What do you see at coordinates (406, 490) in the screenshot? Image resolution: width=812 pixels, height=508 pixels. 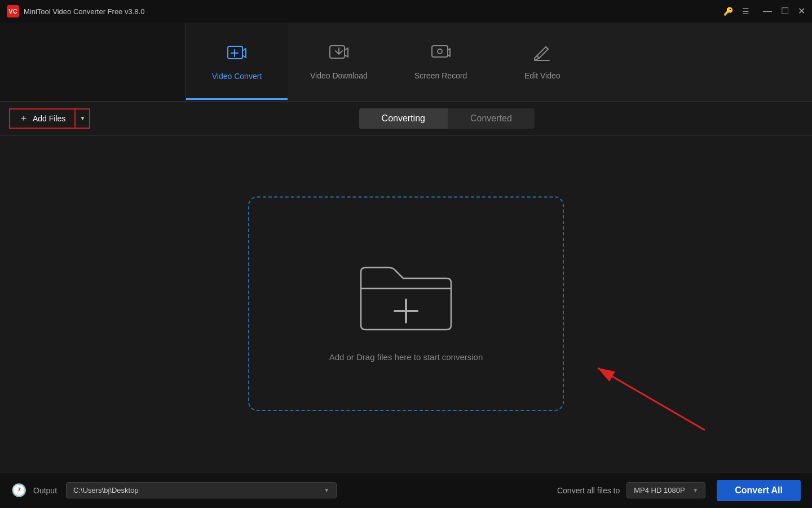 I see `bottom-bar: 🕐 Output C:\Users\bj\Desktop ▼ Convert a…` at bounding box center [406, 490].